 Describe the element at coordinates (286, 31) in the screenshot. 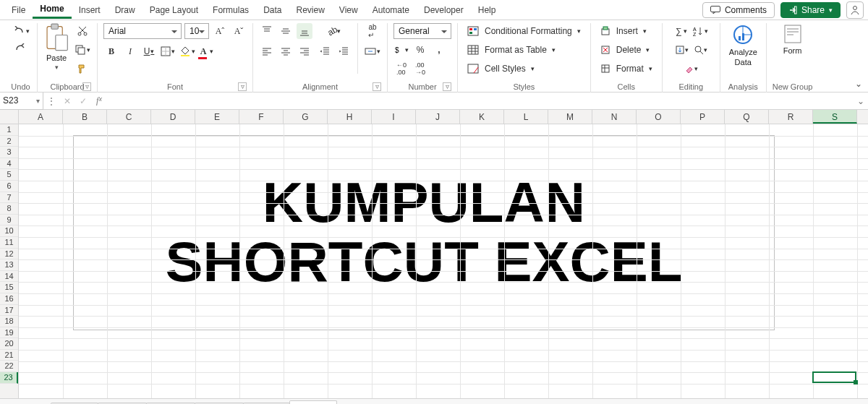

I see `align-middle-button` at that location.